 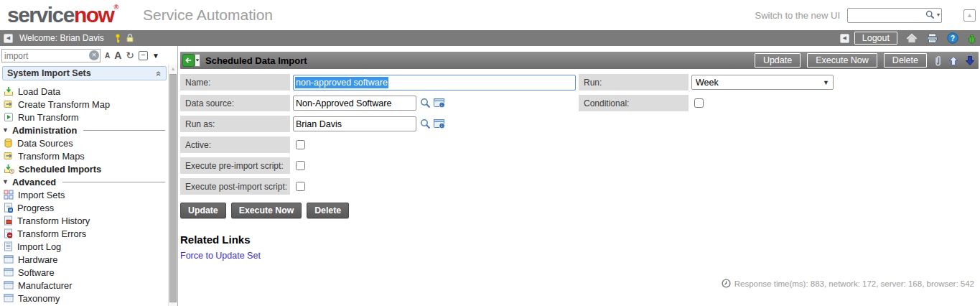 I want to click on back-button, so click(x=191, y=60).